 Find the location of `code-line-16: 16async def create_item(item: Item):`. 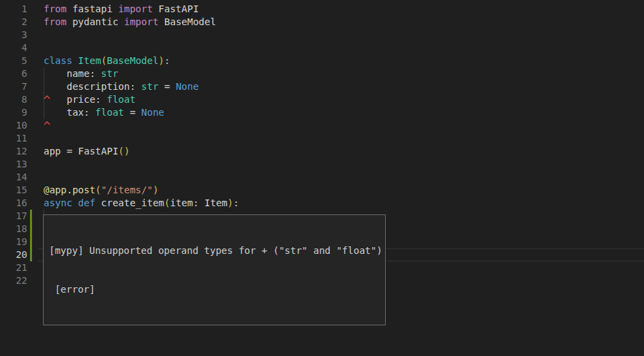

code-line-16: 16async def create_item(item: Item): is located at coordinates (322, 203).